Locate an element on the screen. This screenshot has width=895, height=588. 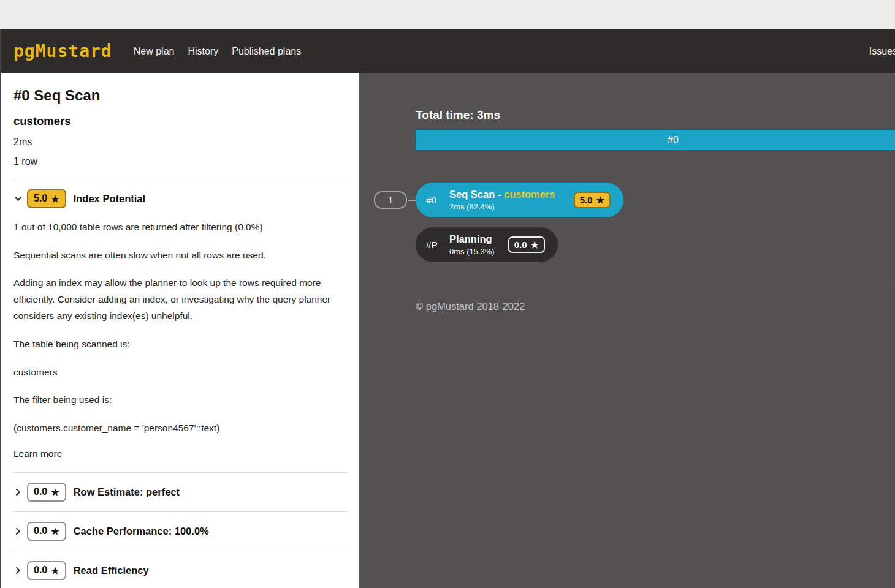
plan-node-row: #P Planning 0ms (15.3%) 0.0 ★ is located at coordinates (655, 245).